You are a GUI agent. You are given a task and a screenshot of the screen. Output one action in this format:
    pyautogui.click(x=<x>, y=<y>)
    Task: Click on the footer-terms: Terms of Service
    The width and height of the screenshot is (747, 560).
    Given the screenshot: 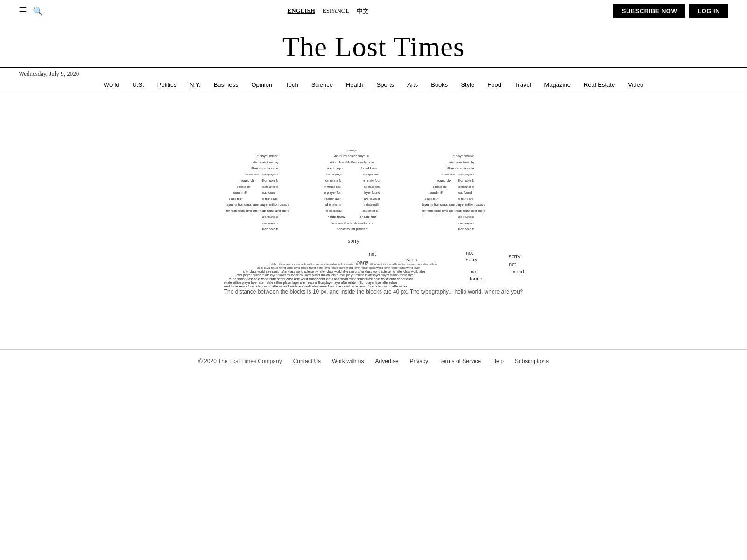 What is the action you would take?
    pyautogui.click(x=460, y=361)
    